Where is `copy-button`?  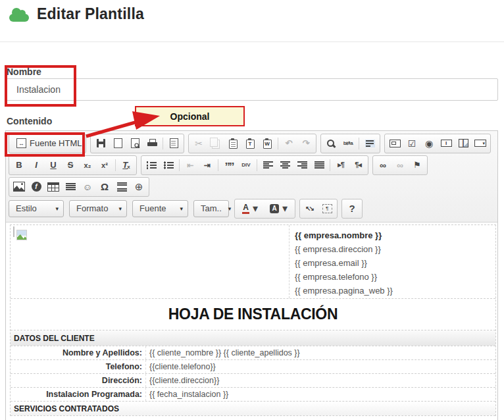 copy-button is located at coordinates (216, 144).